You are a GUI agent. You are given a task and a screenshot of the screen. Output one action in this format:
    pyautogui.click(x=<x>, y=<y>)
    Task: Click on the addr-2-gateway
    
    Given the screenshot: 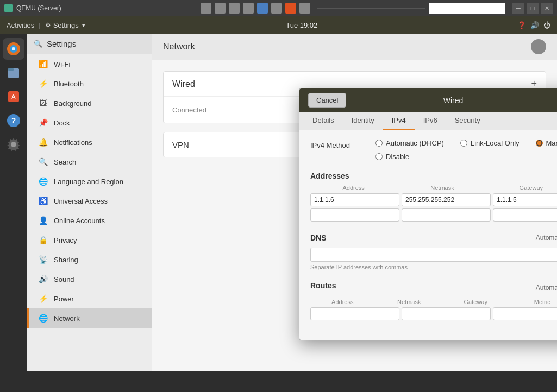 What is the action you would take?
    pyautogui.click(x=525, y=215)
    